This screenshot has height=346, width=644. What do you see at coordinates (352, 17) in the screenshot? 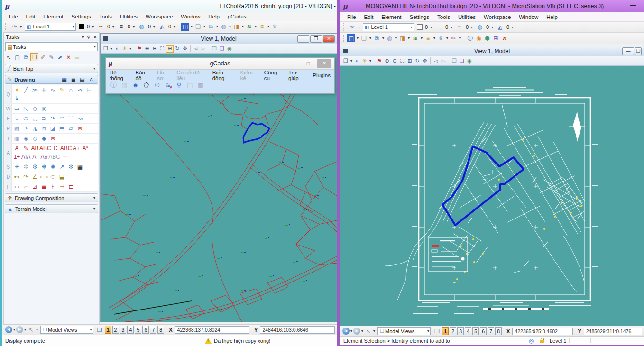
I see `menu-file: File` at bounding box center [352, 17].